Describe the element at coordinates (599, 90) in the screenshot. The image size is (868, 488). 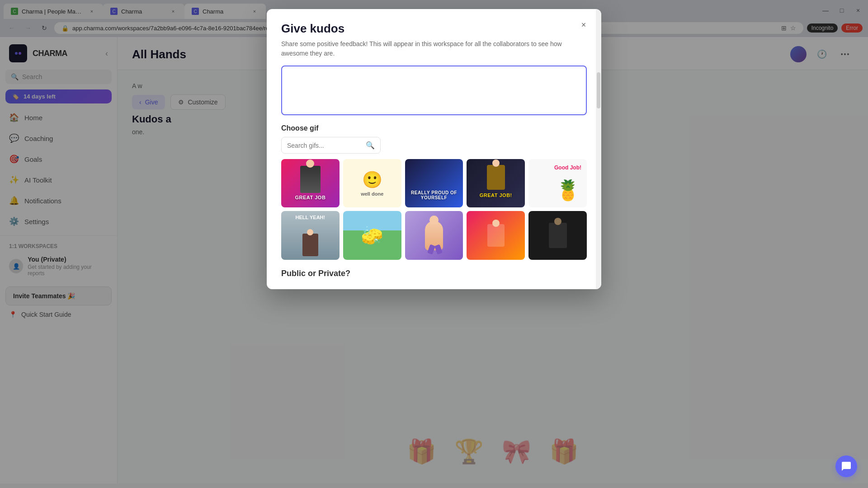
I see `modal-scrollbar-thumb` at that location.